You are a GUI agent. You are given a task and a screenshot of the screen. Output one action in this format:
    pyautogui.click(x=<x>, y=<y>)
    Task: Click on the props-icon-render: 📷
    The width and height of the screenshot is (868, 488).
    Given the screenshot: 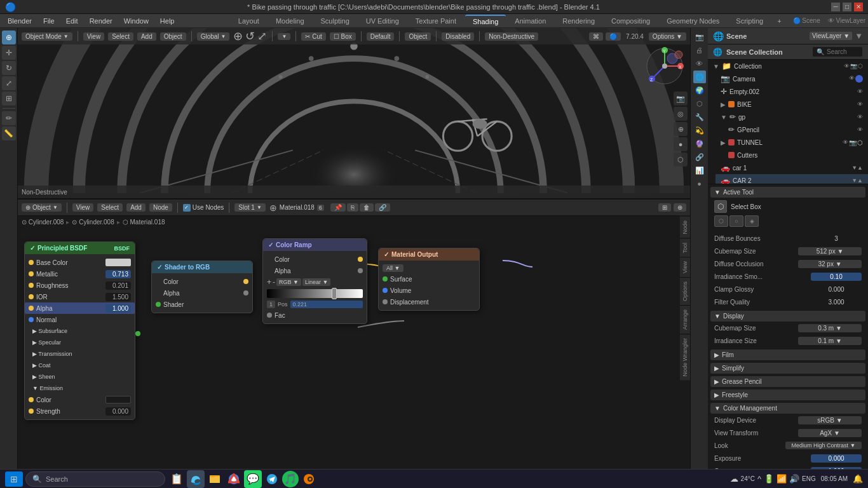 What is the action you would take?
    pyautogui.click(x=700, y=37)
    